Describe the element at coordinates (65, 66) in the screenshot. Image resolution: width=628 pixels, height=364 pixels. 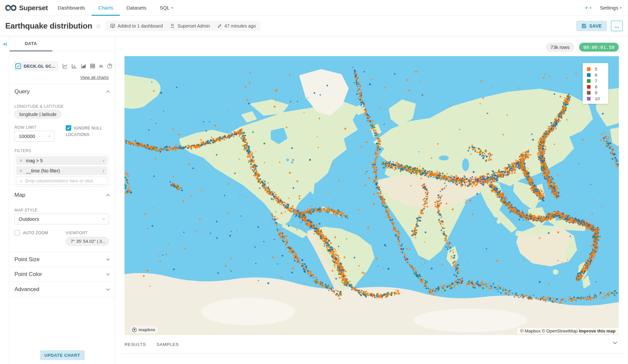
I see `line-chart-icon` at that location.